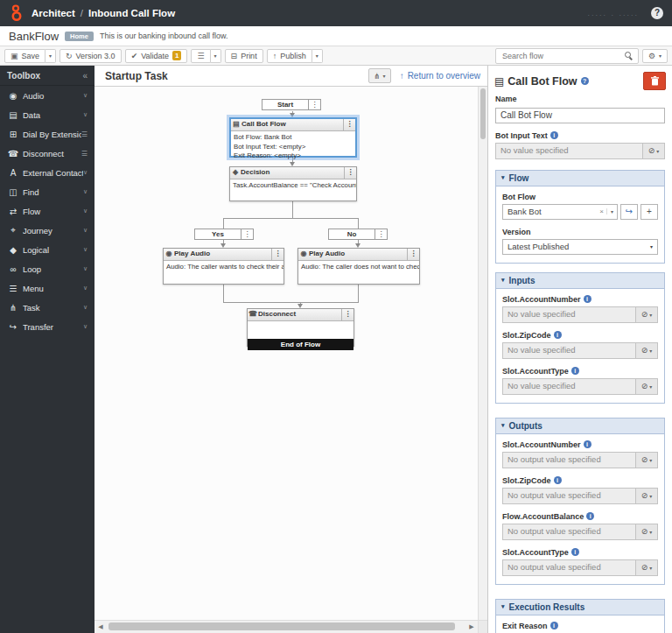 Image resolution: width=672 pixels, height=633 pixels. What do you see at coordinates (47, 134) in the screenshot?
I see `toolbox-item-dial-by-extension: ⊞Dial By Extension☰` at bounding box center [47, 134].